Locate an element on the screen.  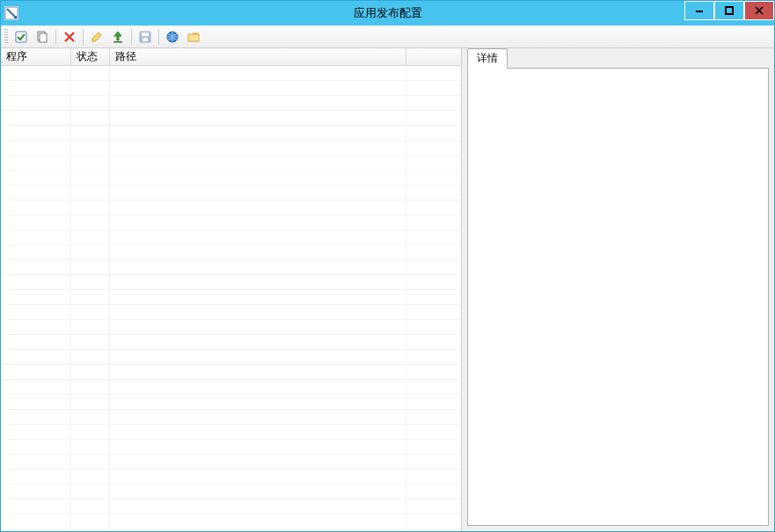
column-header-status: 状态 is located at coordinates (91, 56).